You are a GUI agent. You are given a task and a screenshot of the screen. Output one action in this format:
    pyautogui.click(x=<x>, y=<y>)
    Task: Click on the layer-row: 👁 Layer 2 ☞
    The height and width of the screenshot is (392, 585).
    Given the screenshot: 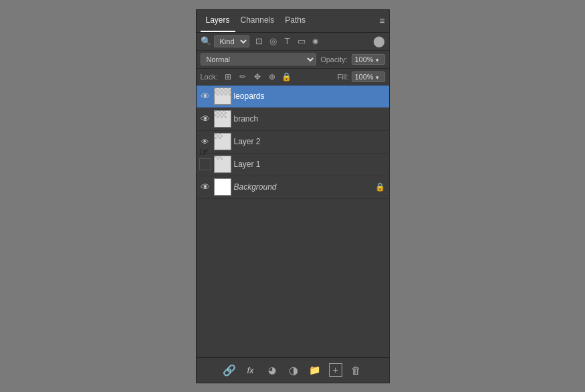 What is the action you would take?
    pyautogui.click(x=293, y=142)
    